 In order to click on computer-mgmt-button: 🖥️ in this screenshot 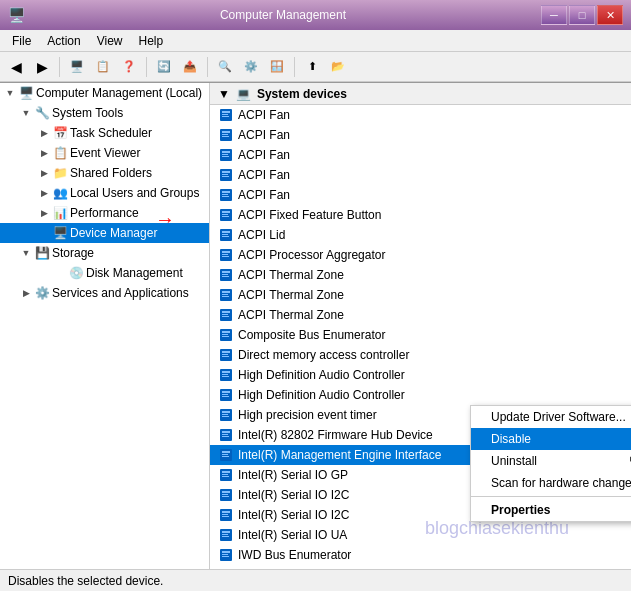, I will do `click(77, 67)`.